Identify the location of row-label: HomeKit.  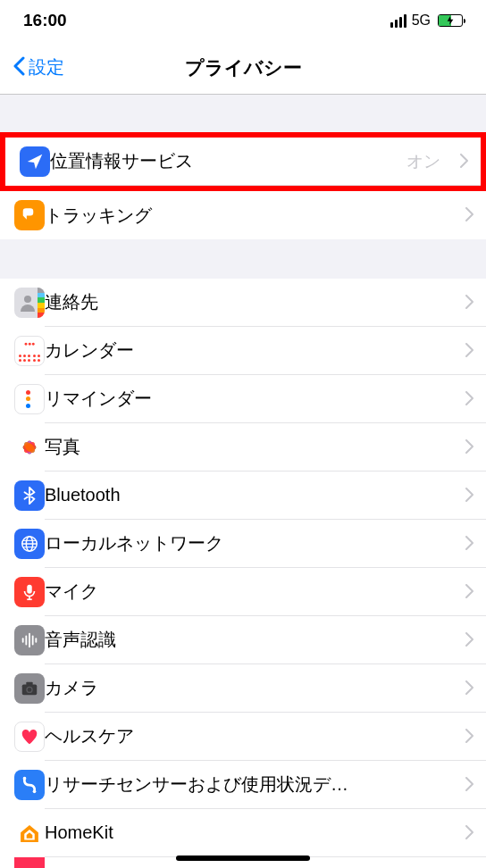
(248, 832).